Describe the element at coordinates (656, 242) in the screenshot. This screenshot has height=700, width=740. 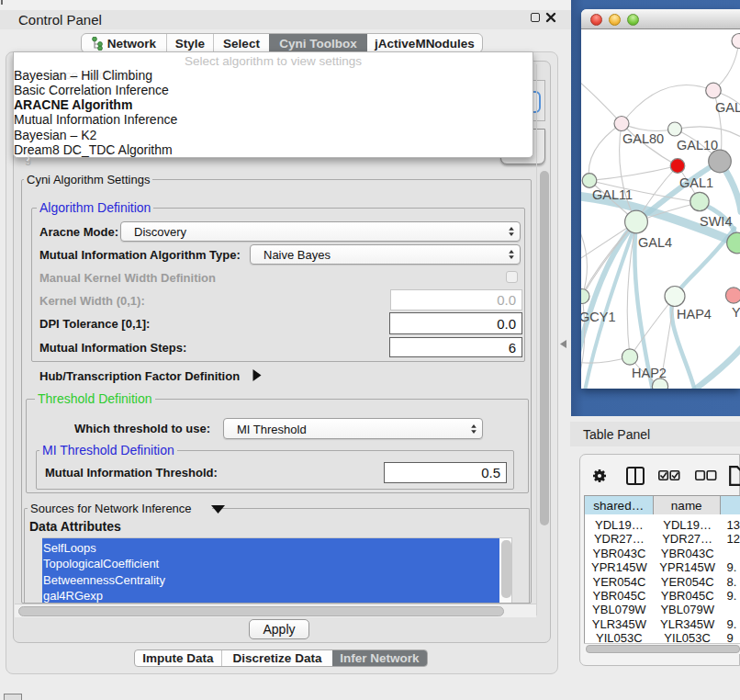
I see `svg-text: GAL4` at that location.